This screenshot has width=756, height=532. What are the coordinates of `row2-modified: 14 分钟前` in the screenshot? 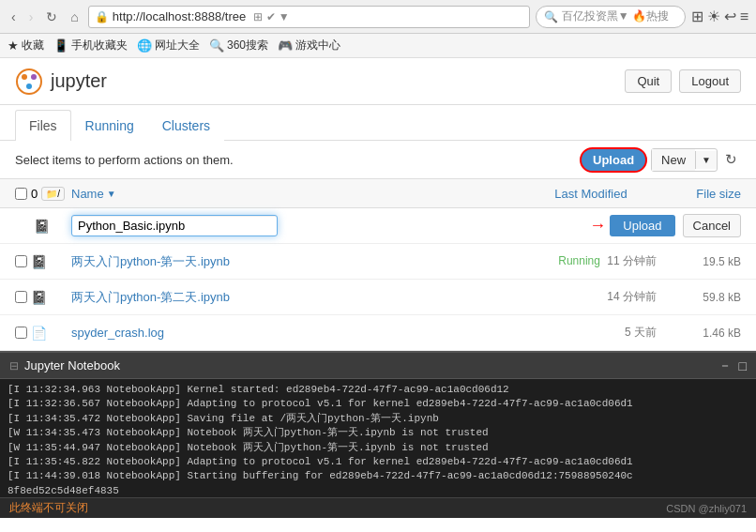 It's located at (591, 296).